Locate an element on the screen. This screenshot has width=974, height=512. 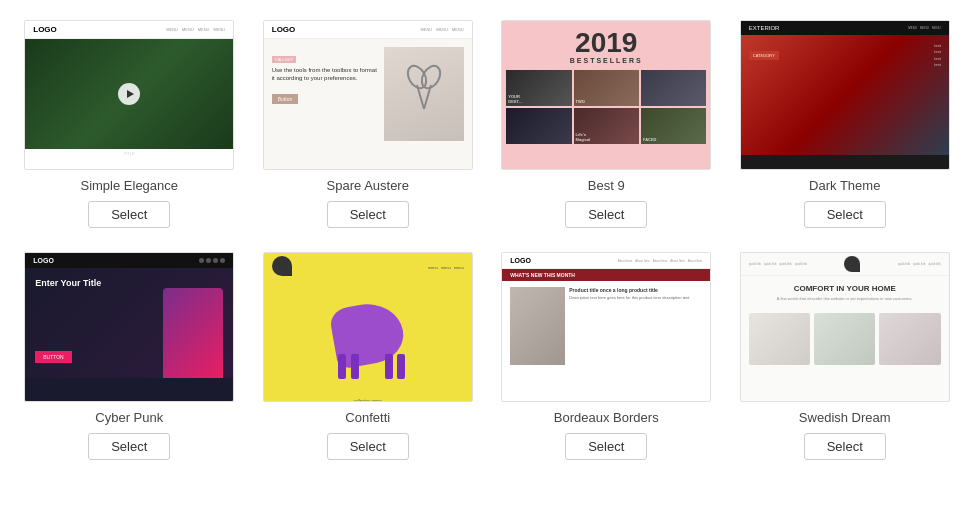
bb-logo: LOGO is located at coordinates (520, 260).